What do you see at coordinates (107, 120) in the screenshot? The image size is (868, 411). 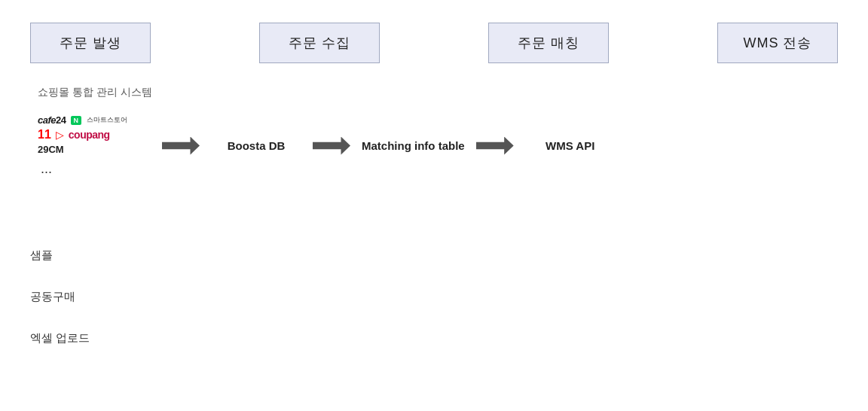 I see `naver-smartstore-text: 스마트스토어` at bounding box center [107, 120].